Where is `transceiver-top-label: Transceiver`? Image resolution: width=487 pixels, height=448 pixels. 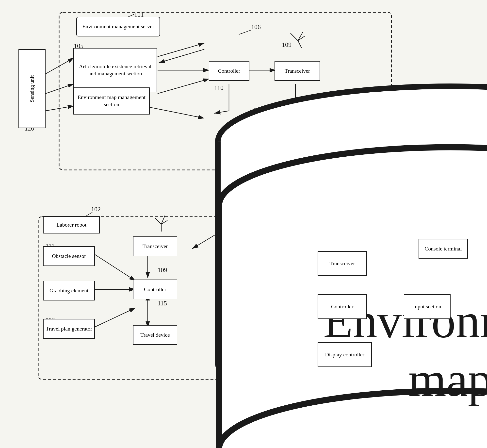
transceiver-top-label: Transceiver is located at coordinates (297, 71).